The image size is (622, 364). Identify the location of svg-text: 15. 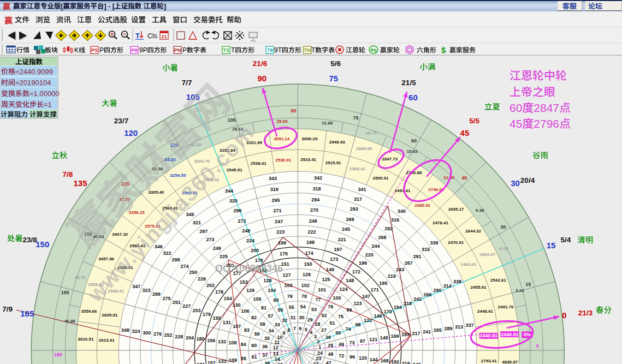
(280, 363).